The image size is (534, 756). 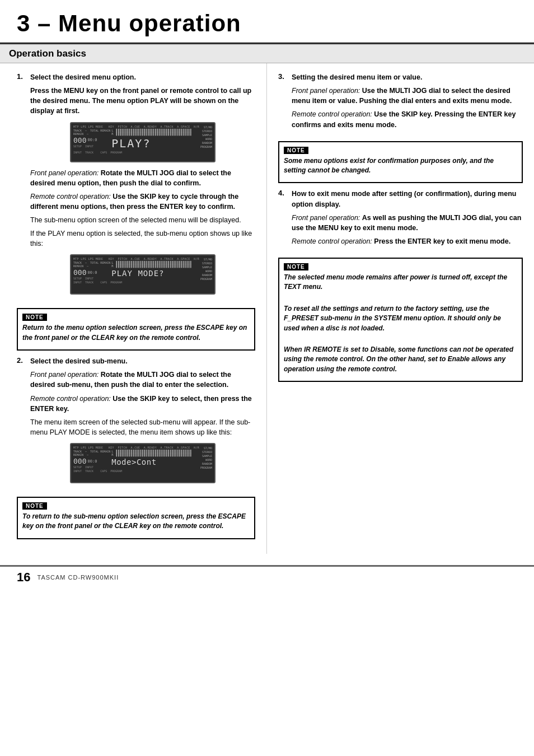 I want to click on step-2-number: 2., so click(x=22, y=422).